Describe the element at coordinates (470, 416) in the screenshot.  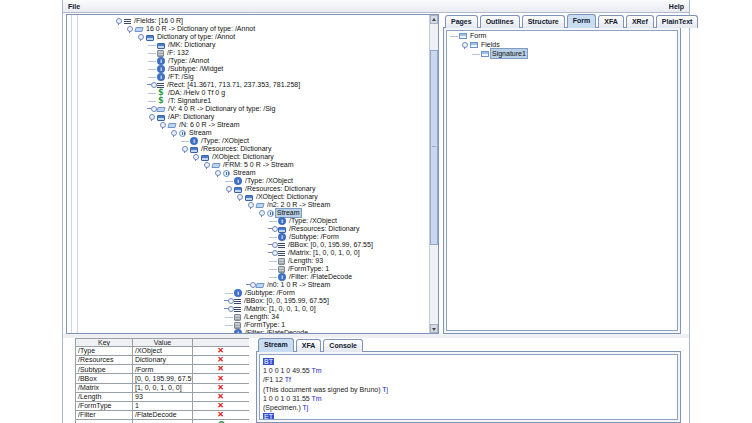
I see `stream-line: ET` at that location.